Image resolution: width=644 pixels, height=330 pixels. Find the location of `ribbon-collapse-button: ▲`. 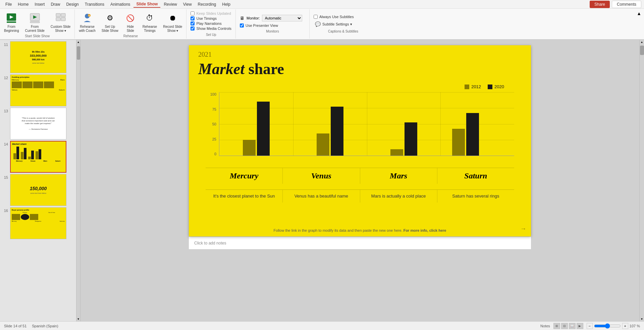

ribbon-collapse-button: ▲ is located at coordinates (639, 13).